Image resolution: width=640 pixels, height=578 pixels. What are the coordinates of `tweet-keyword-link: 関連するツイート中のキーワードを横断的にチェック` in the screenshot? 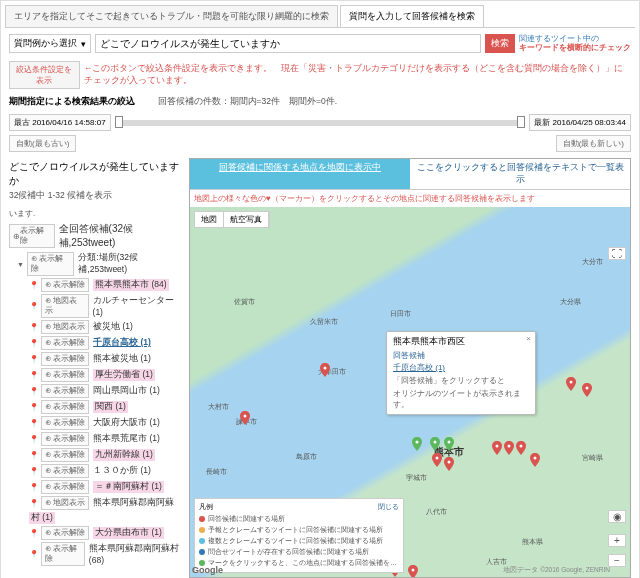 It's located at (575, 44).